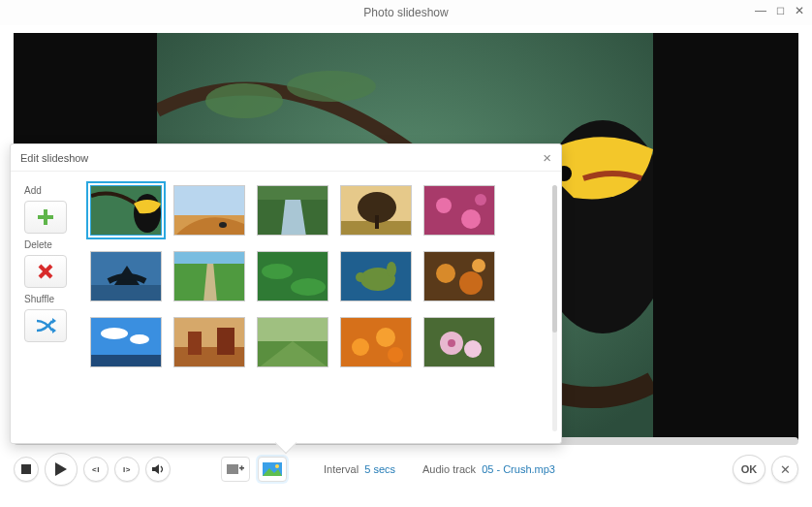  I want to click on popover-close-button: ×, so click(547, 158).